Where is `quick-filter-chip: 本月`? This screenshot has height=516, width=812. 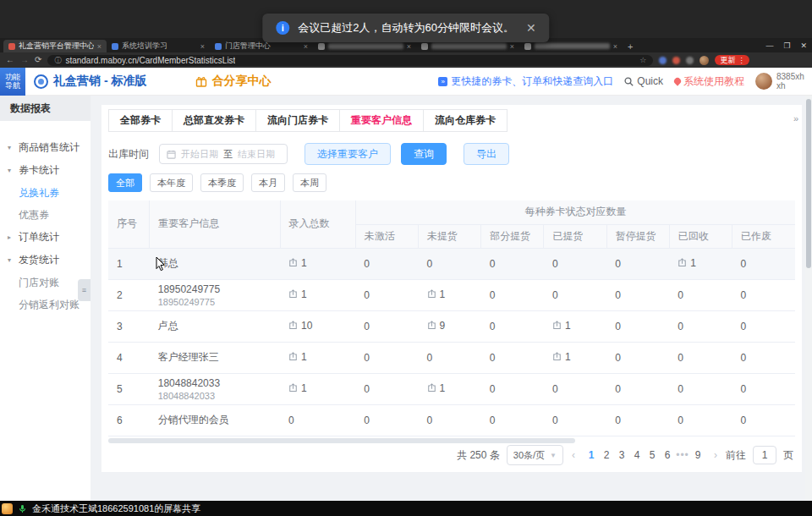 quick-filter-chip: 本月 is located at coordinates (268, 183).